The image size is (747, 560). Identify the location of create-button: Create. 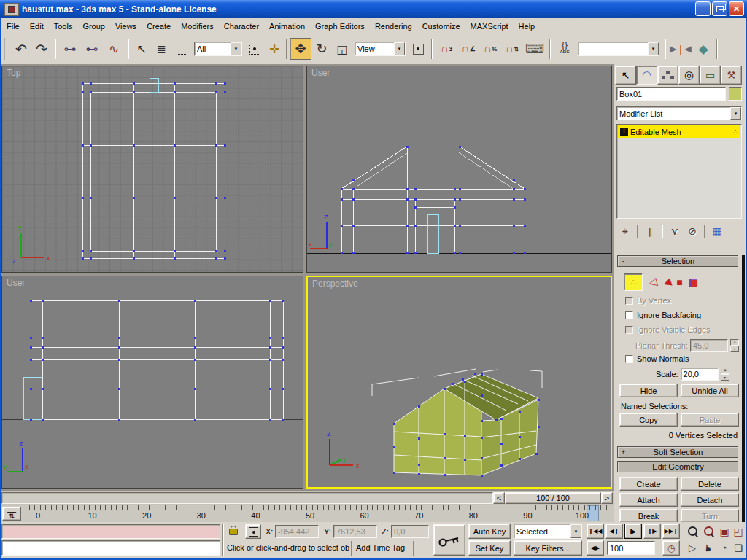
(649, 484).